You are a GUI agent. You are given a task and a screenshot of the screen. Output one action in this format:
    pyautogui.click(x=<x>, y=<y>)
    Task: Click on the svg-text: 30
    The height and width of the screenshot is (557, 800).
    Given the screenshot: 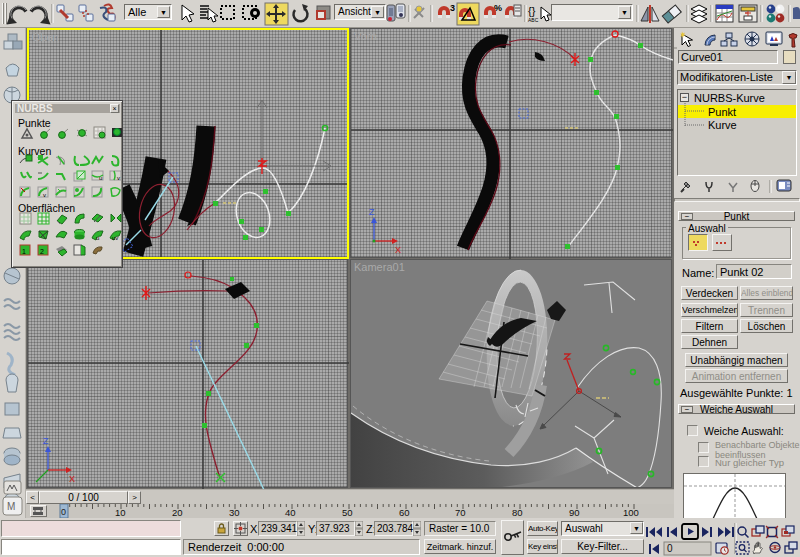 What is the action you would take?
    pyautogui.click(x=234, y=512)
    